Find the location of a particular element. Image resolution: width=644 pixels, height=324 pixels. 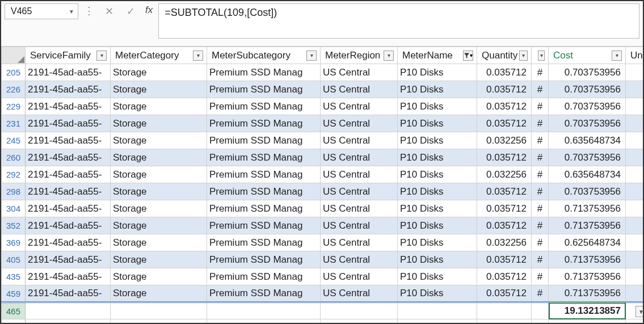

col-meter-name: MeterName is located at coordinates (437, 56).